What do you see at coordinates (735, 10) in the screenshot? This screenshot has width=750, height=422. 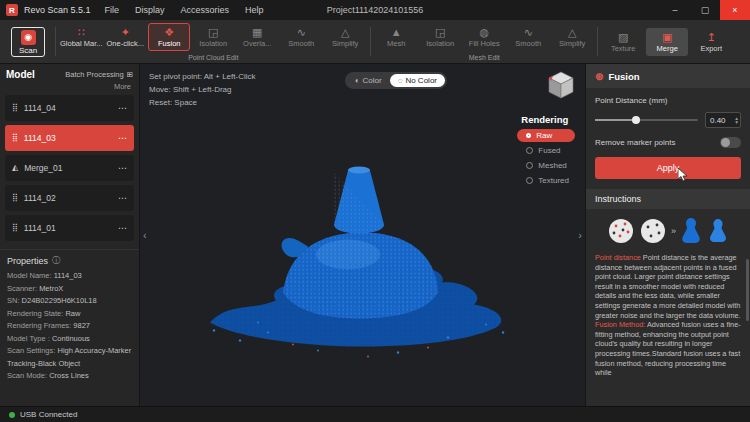 I see `close-button: ×` at bounding box center [735, 10].